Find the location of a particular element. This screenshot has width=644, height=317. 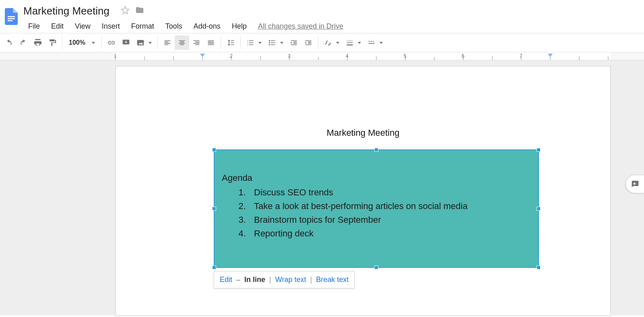

border-dash-button is located at coordinates (375, 43).